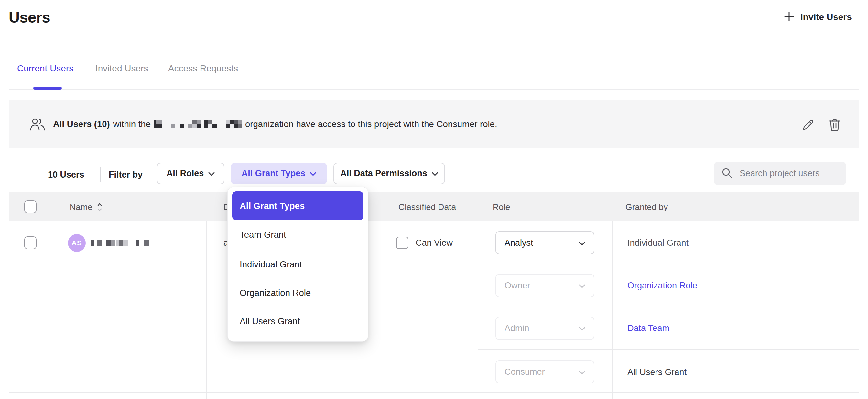 This screenshot has width=868, height=399. What do you see at coordinates (37, 125) in the screenshot?
I see `people-icon` at bounding box center [37, 125].